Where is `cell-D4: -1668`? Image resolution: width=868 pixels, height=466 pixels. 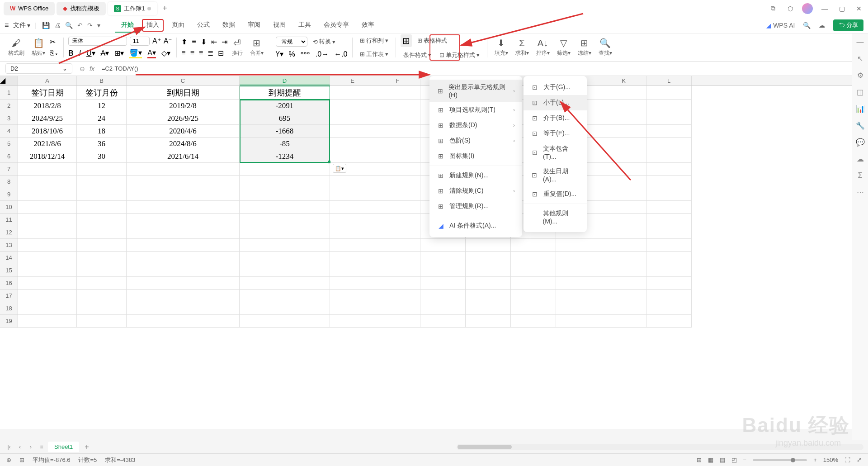
cell-D4: -1668 is located at coordinates (285, 131).